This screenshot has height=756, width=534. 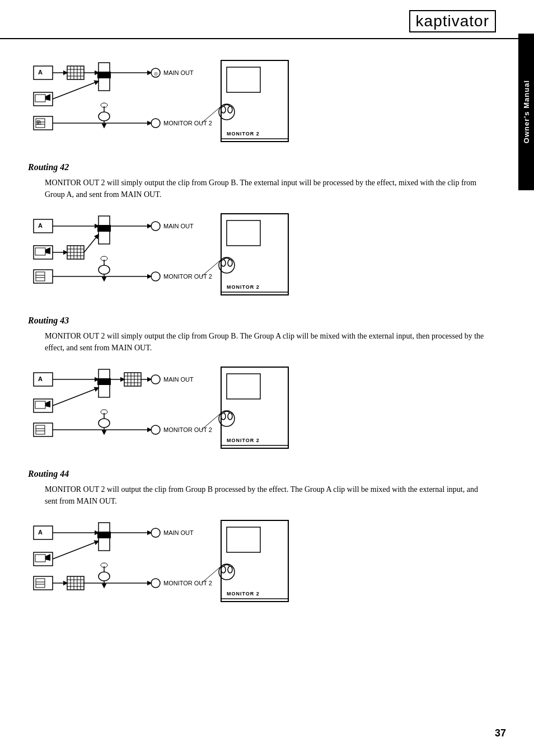 What do you see at coordinates (185, 101) in the screenshot?
I see `diagram-41-svg: A ◎` at bounding box center [185, 101].